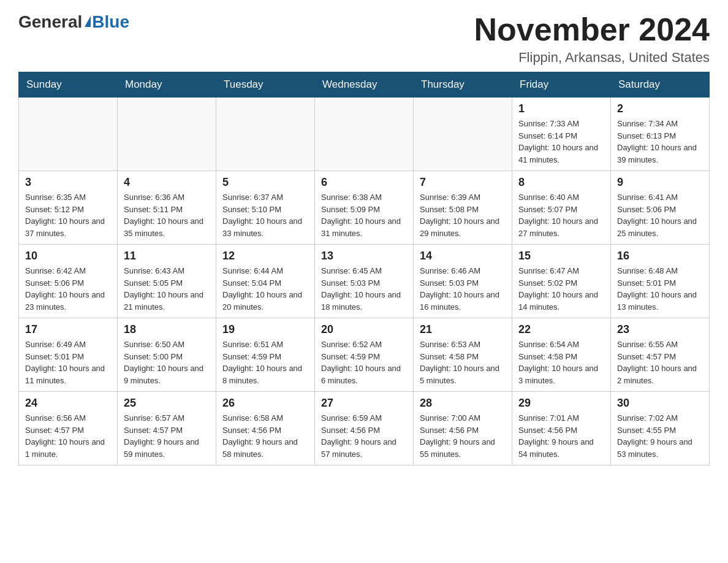  Describe the element at coordinates (463, 208) in the screenshot. I see `calendar-cell: 7Sunrise: 6:39 AMSunset: 5:08 PMDaylight…` at that location.